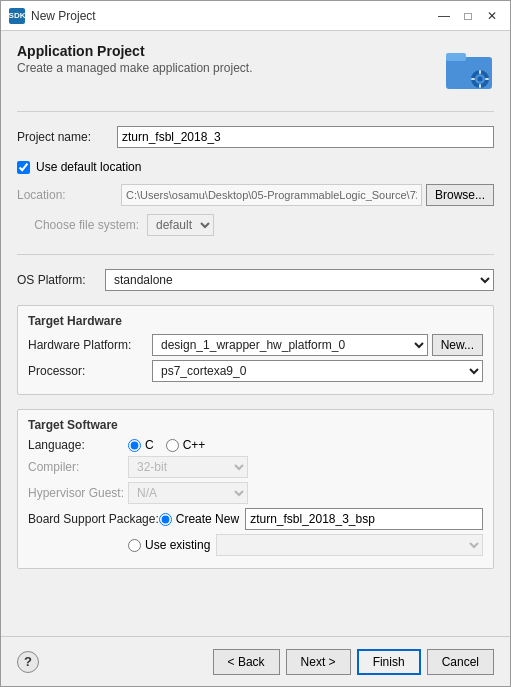 This screenshot has width=511, height=687. What do you see at coordinates (256, 137) in the screenshot?
I see `project-name-row: Project name:` at bounding box center [256, 137].